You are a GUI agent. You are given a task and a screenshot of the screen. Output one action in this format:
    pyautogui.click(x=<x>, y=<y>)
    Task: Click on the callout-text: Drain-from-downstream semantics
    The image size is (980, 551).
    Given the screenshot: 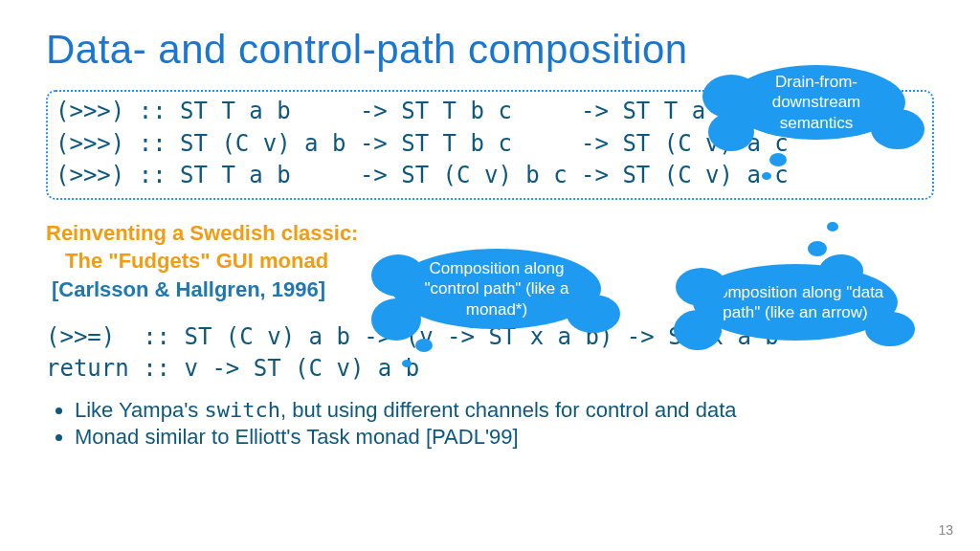 What is the action you would take?
    pyautogui.click(x=816, y=102)
    